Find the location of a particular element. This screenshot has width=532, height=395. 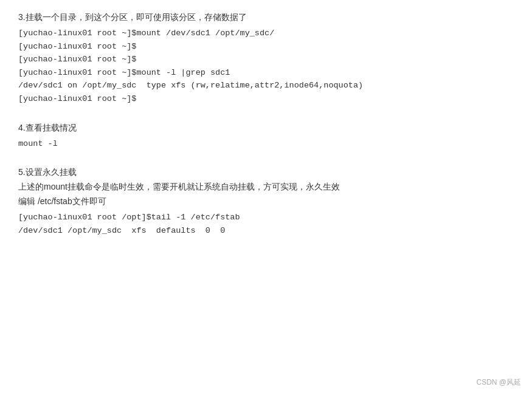

section-4-title-text: 4.查看挂载情况 is located at coordinates (47, 128).